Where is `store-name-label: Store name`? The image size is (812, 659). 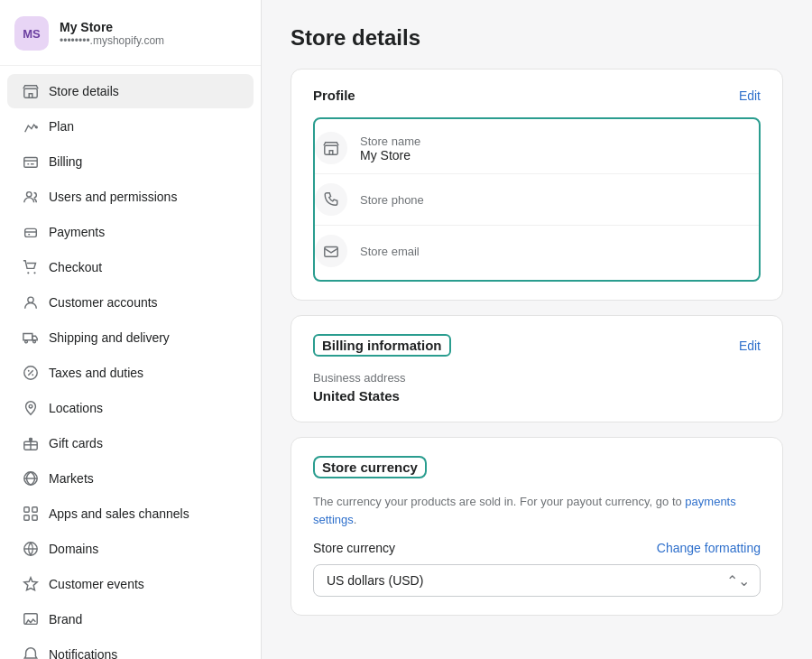 store-name-label: Store name is located at coordinates (390, 141).